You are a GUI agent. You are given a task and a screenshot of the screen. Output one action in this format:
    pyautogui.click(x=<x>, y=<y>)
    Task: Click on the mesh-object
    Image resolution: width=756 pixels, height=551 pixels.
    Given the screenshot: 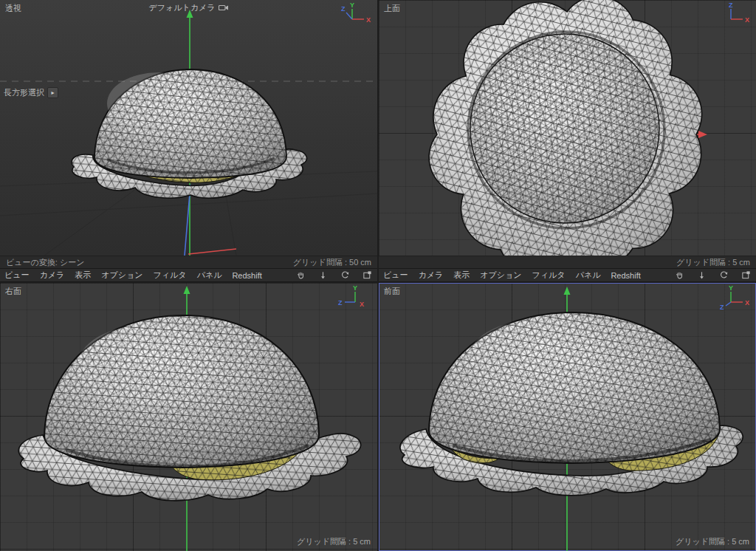 What is the action you would take?
    pyautogui.click(x=189, y=134)
    